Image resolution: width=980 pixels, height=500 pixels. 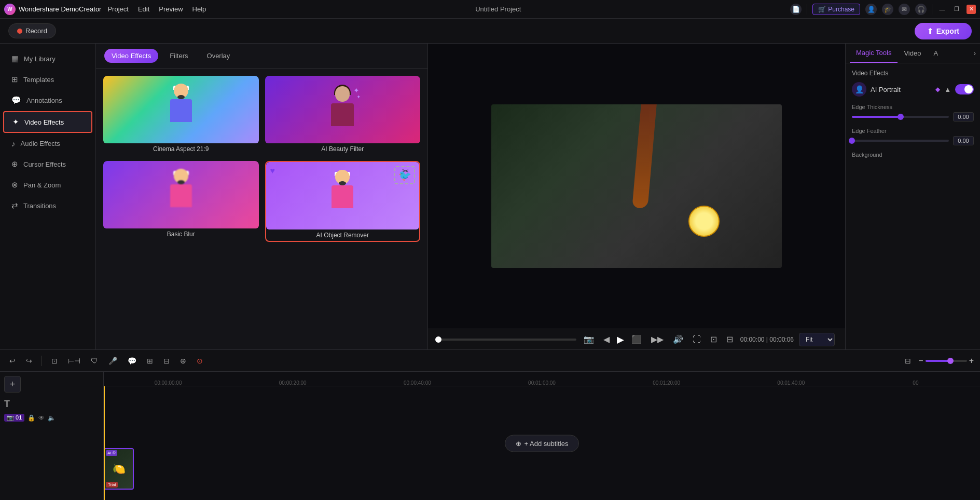 What do you see at coordinates (542, 383) in the screenshot?
I see `ruler-mark-3: 00:01:00:00` at bounding box center [542, 383].